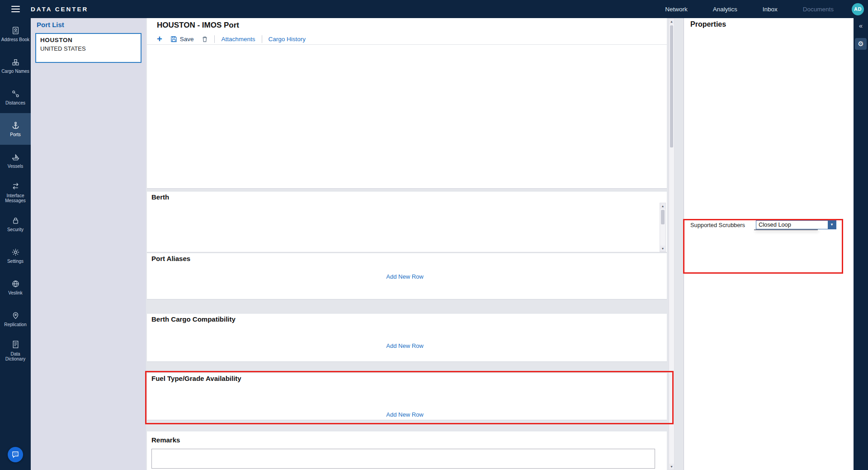 The width and height of the screenshot is (868, 470). I want to click on chat-bubble-icon, so click(15, 455).